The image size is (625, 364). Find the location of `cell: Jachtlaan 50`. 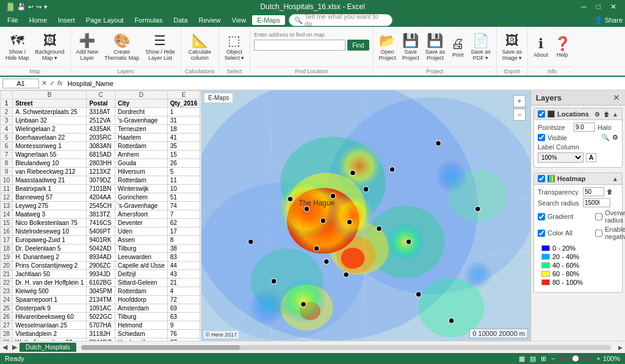

cell: Jachtlaan 50 is located at coordinates (50, 274).